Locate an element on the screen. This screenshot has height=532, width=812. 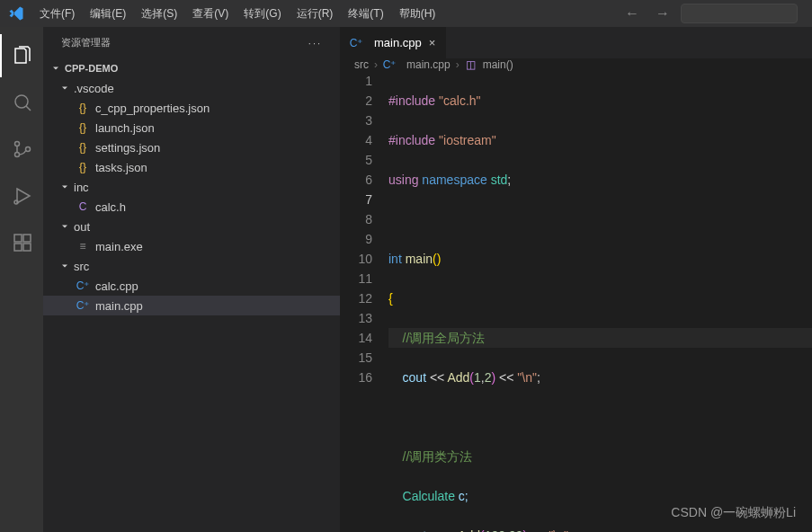
activity-source-control-icon is located at coordinates (22, 149).